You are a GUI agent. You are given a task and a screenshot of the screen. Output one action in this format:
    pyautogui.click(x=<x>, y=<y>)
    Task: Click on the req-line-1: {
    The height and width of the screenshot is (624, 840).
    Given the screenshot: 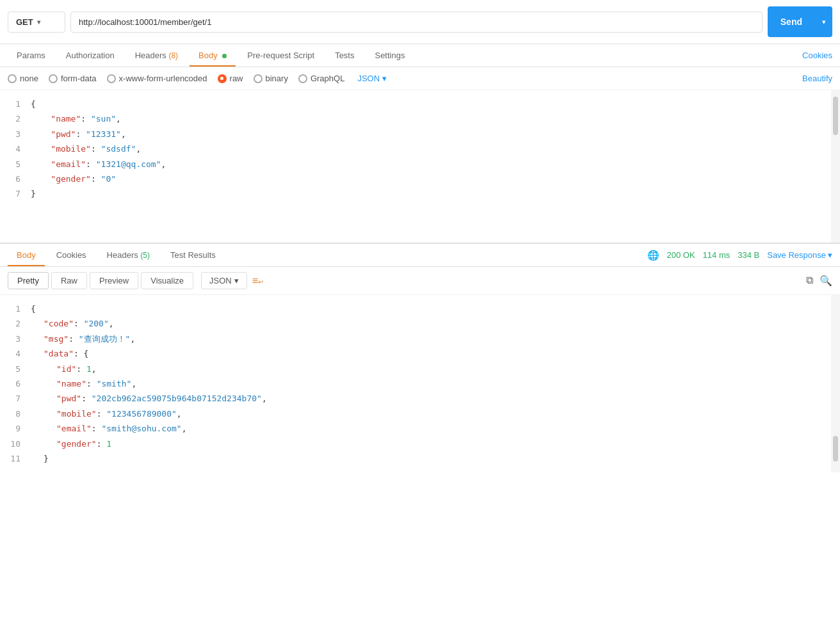 What is the action you would take?
    pyautogui.click(x=428, y=104)
    